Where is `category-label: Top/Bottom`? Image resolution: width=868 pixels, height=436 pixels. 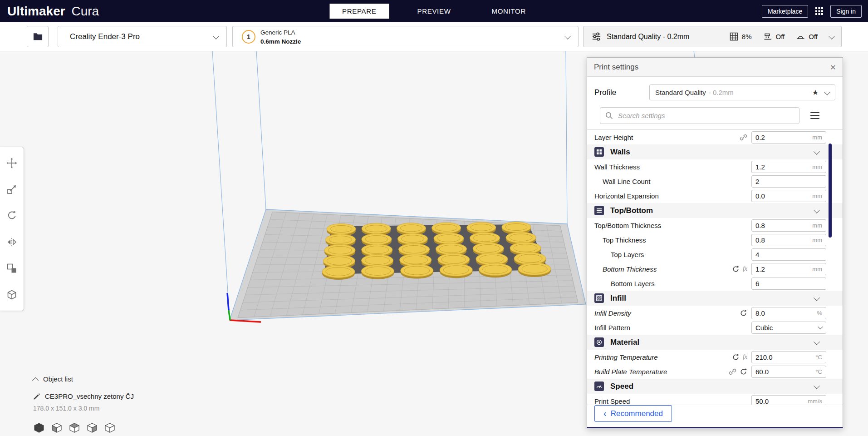 category-label: Top/Bottom is located at coordinates (632, 211).